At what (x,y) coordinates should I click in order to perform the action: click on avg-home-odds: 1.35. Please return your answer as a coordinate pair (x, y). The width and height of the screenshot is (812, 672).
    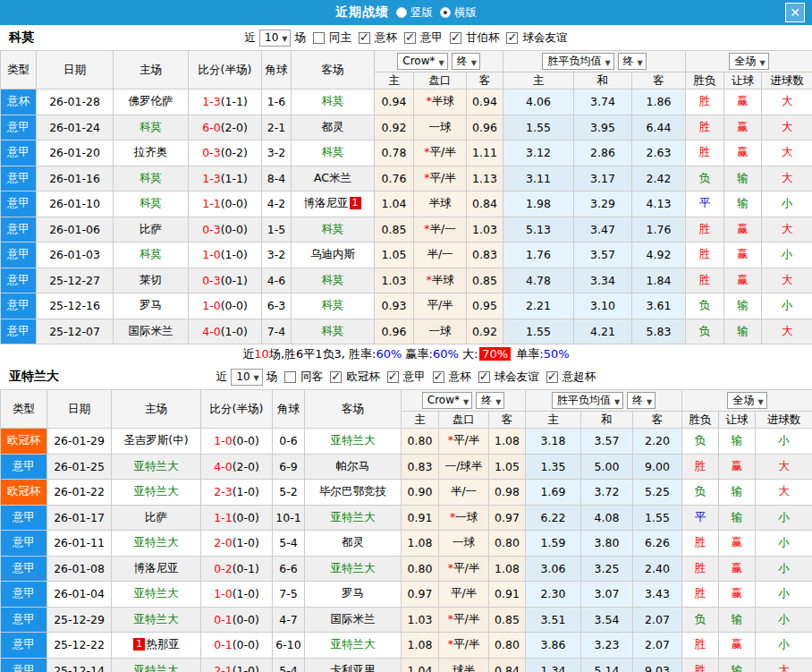
    Looking at the image, I should click on (554, 467).